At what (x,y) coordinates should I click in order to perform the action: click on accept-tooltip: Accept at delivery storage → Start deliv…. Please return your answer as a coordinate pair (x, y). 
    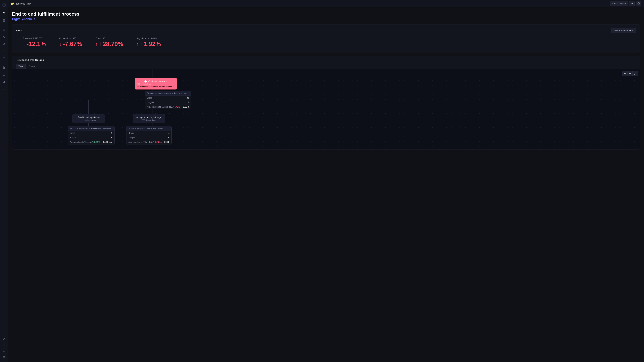
    Looking at the image, I should click on (149, 135).